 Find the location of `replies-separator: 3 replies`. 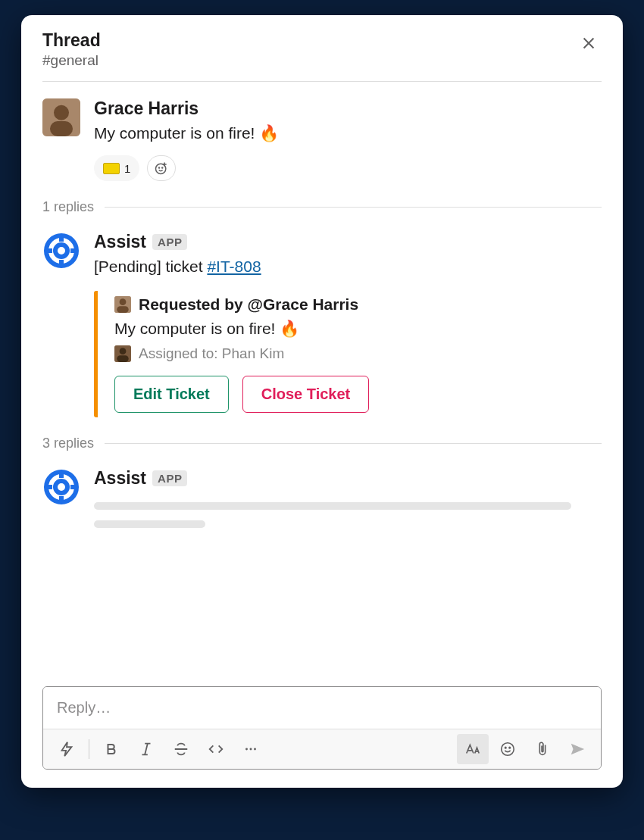

replies-separator: 3 replies is located at coordinates (322, 444).